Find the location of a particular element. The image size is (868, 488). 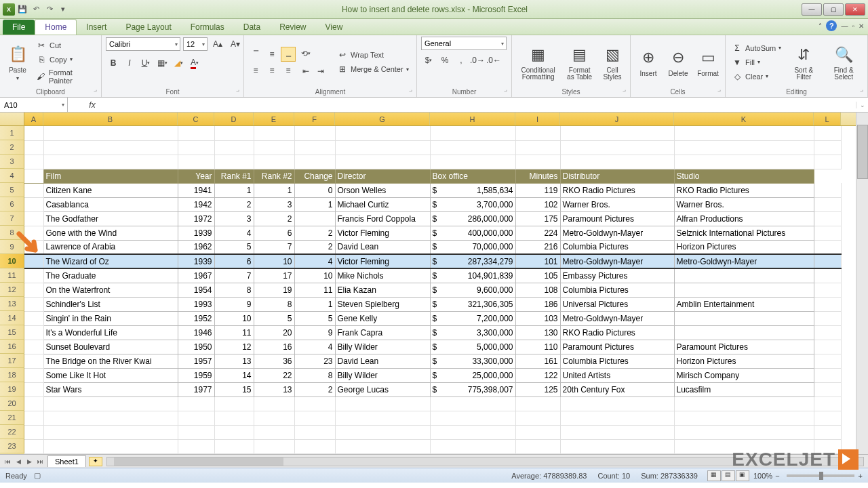

clear-button: ◇Clear ▾ is located at coordinates (757, 77).